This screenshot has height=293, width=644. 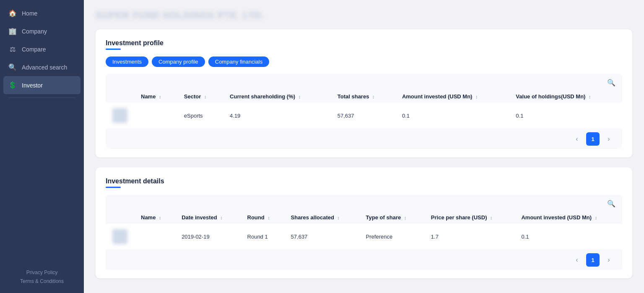 What do you see at coordinates (120, 116) in the screenshot?
I see `row-logo-cell` at bounding box center [120, 116].